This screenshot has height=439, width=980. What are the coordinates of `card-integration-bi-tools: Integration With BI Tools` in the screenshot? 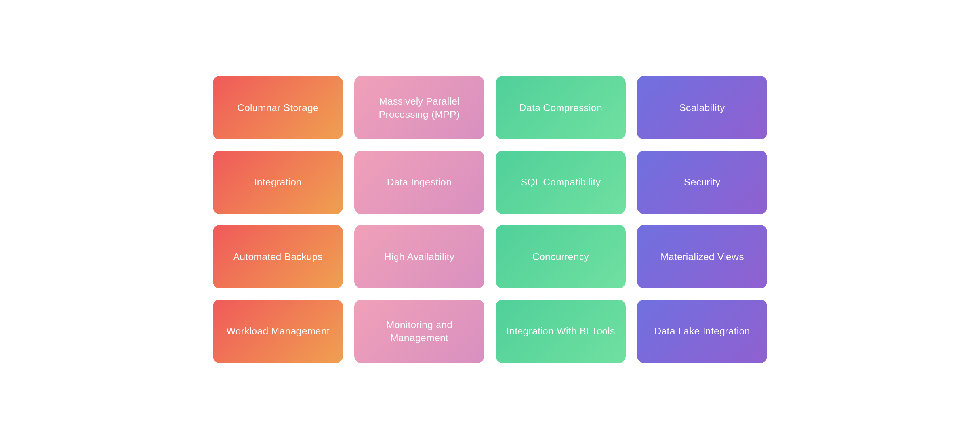 It's located at (561, 331).